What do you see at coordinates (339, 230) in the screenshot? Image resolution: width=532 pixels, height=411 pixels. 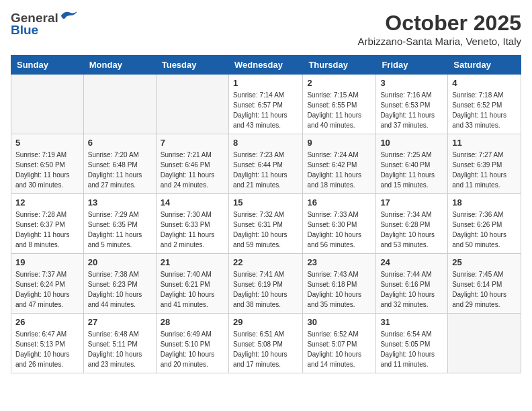 I see `day-info: Sunrise: 7:33 AM Sunset: 6:30 PM Dayligh…` at bounding box center [339, 230].